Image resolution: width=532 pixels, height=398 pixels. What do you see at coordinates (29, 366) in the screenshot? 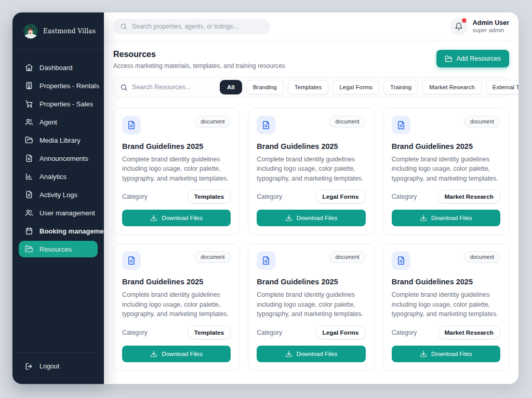
I see `logout-icon` at bounding box center [29, 366].